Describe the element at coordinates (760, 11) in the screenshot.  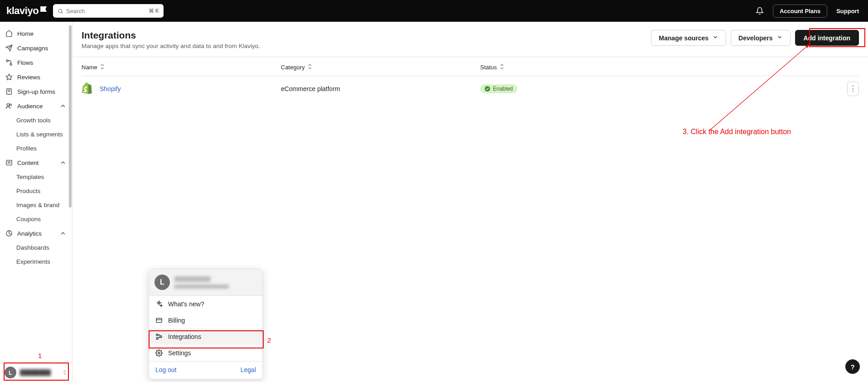
I see `notifications-button` at that location.